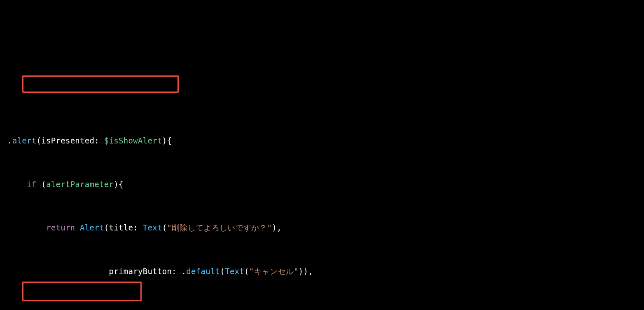 The image size is (644, 310). What do you see at coordinates (322, 141) in the screenshot?
I see `code-line: .alert(isPresented: $isShowAlert){` at bounding box center [322, 141].